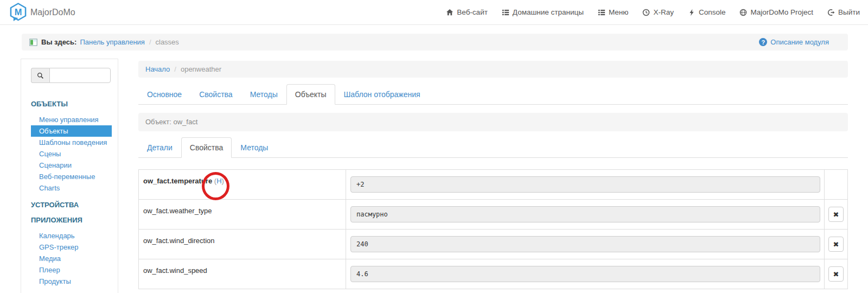 The image size is (868, 293). I want to click on property-name: ow_fact.wind_speed, so click(175, 270).